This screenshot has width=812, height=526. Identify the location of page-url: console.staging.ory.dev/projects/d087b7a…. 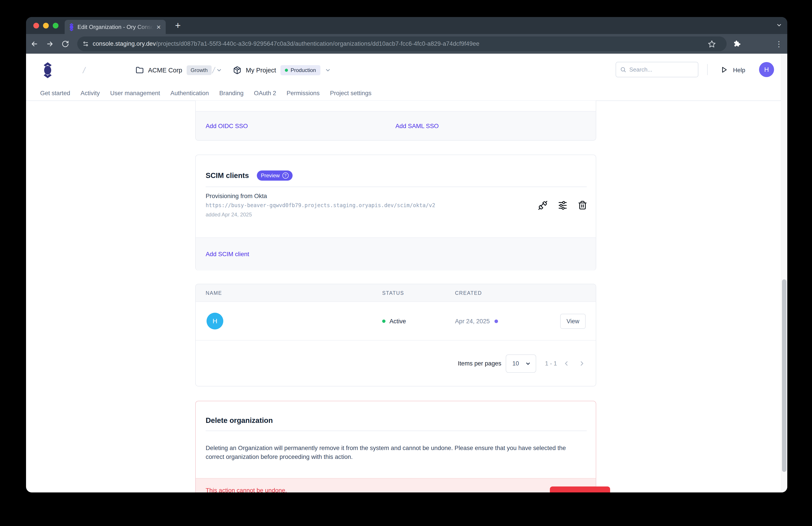
(286, 44).